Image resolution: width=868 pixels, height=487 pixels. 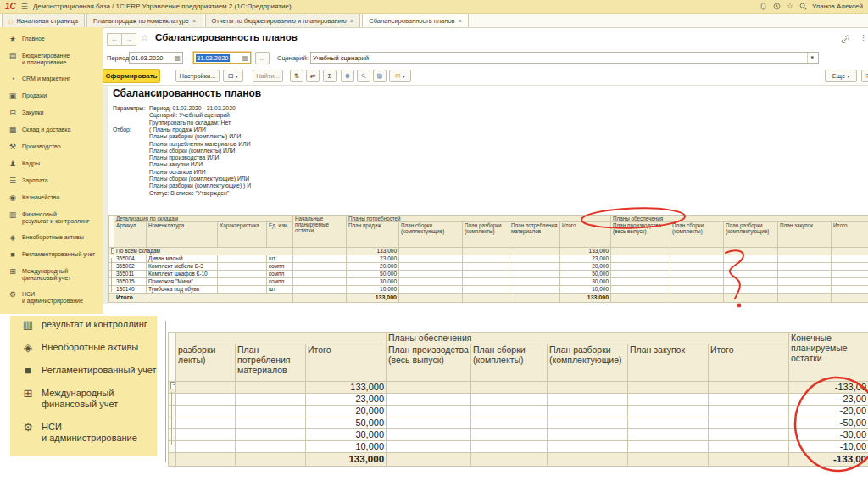 What do you see at coordinates (222, 58) in the screenshot?
I see `period-to-input: 31.03.2020▦` at bounding box center [222, 58].